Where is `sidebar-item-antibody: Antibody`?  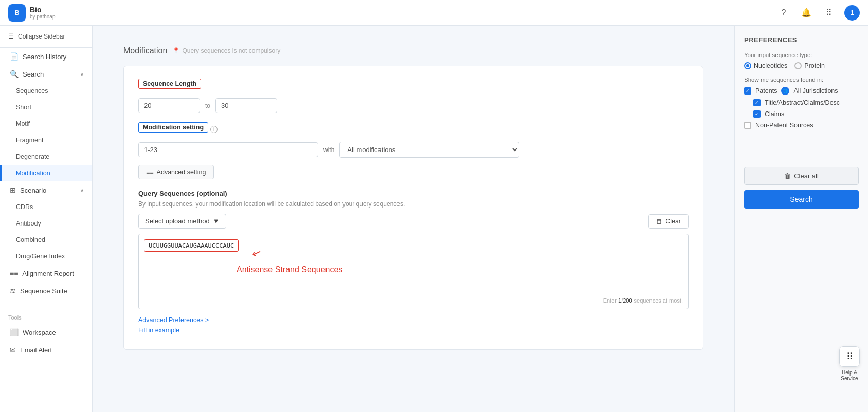
sidebar-item-antibody: Antibody is located at coordinates (46, 223).